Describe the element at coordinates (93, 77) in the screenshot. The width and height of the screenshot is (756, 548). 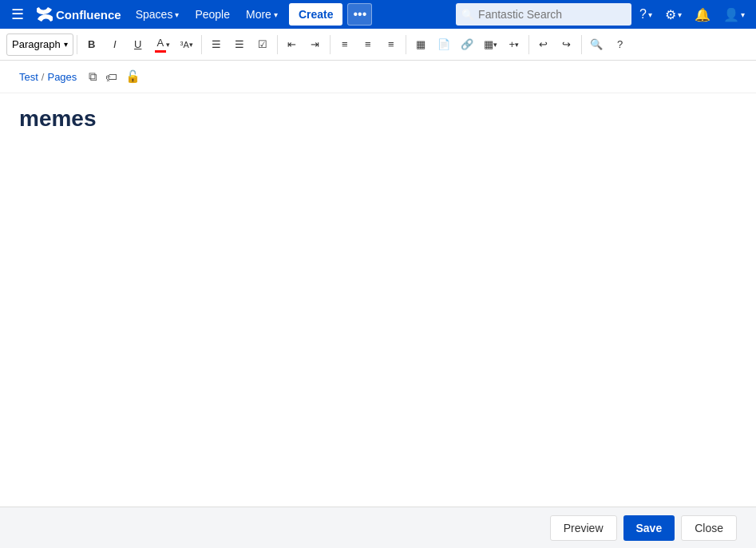
I see `copy-link-button: ⧉` at that location.